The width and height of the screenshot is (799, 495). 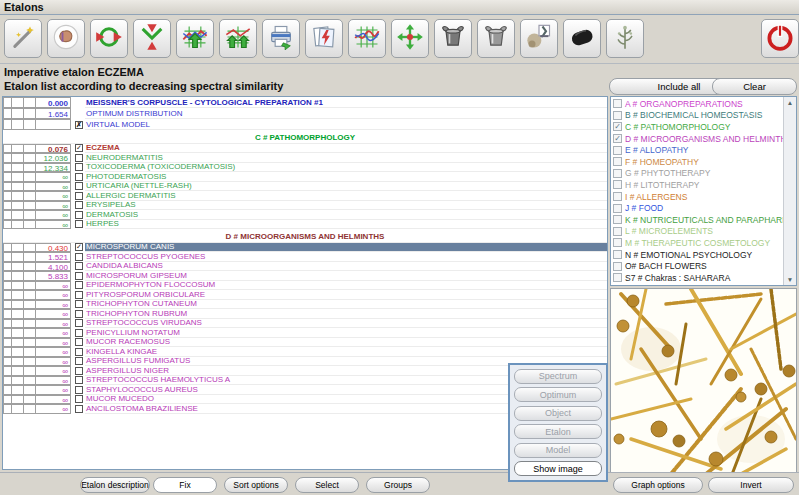 I want to click on category-item: H # LITOTHERAPY, so click(x=704, y=185).